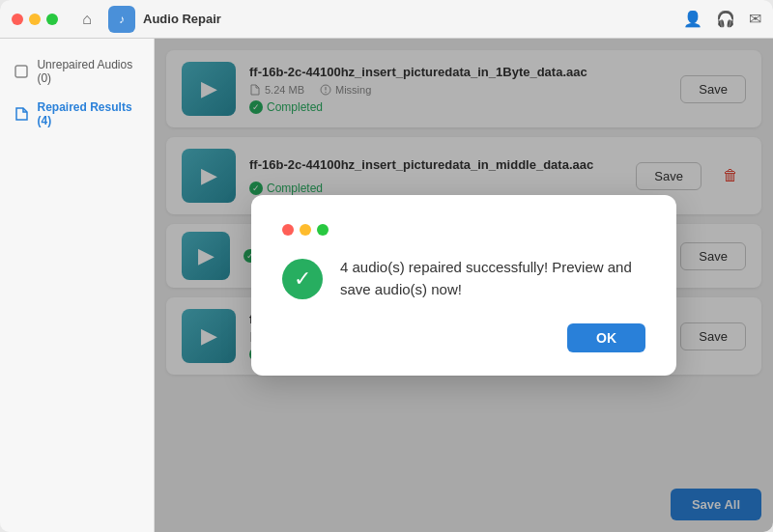 The width and height of the screenshot is (773, 532). I want to click on traffic-lights, so click(35, 19).